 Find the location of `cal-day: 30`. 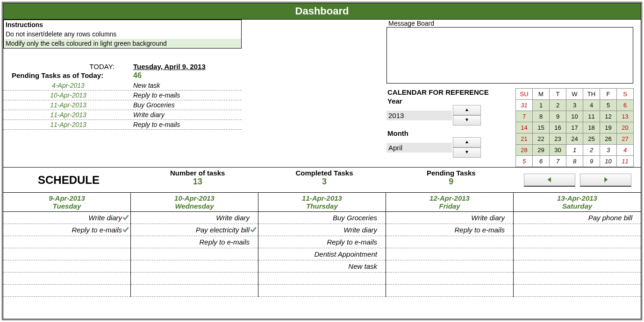

cal-day: 30 is located at coordinates (558, 150).